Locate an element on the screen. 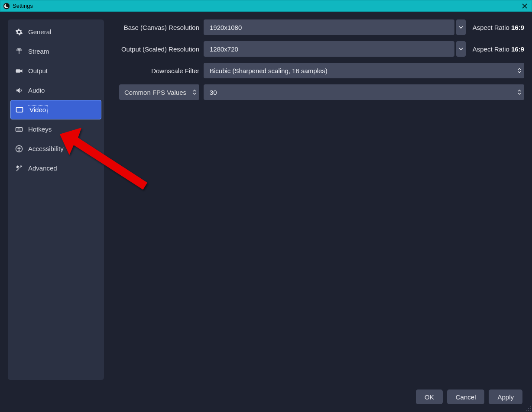  downscale-filter-label: Downscale Filter is located at coordinates (156, 71).